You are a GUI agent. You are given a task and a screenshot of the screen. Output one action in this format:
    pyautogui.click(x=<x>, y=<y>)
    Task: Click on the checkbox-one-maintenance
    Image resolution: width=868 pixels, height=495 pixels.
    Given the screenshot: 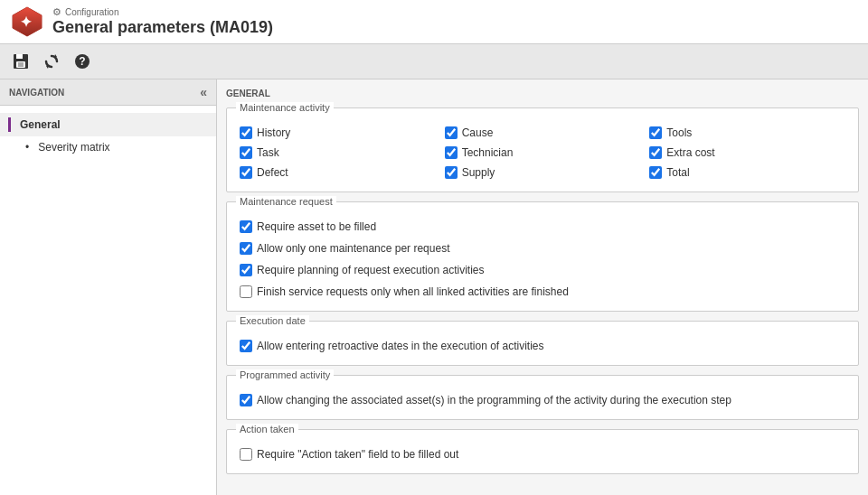 What is the action you would take?
    pyautogui.click(x=246, y=248)
    